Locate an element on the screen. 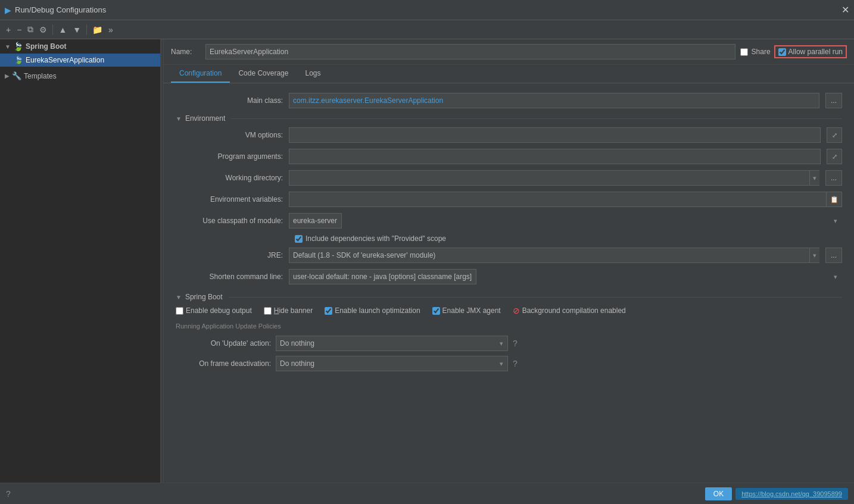 The width and height of the screenshot is (854, 504). on-update-select: Do nothing Update resources Update class… is located at coordinates (392, 343).